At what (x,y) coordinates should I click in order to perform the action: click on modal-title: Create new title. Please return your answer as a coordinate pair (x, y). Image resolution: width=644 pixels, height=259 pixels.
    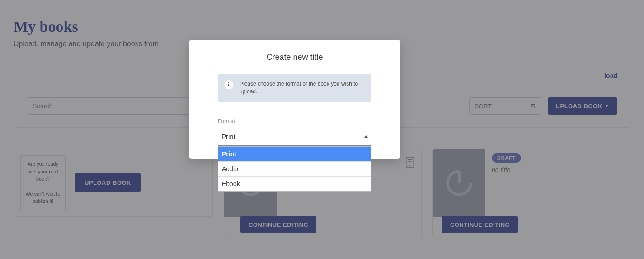
    Looking at the image, I should click on (295, 57).